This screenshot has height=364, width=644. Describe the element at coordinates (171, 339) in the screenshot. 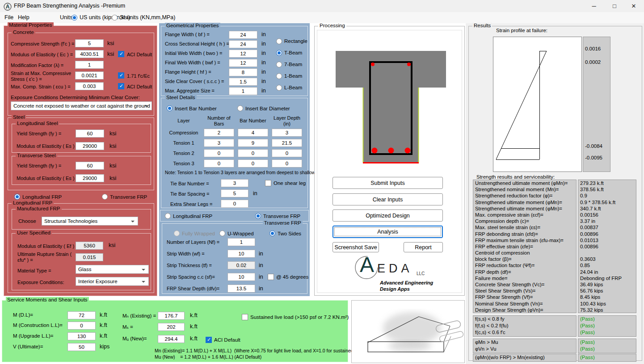

I see `moment-input: 294.4` at that location.